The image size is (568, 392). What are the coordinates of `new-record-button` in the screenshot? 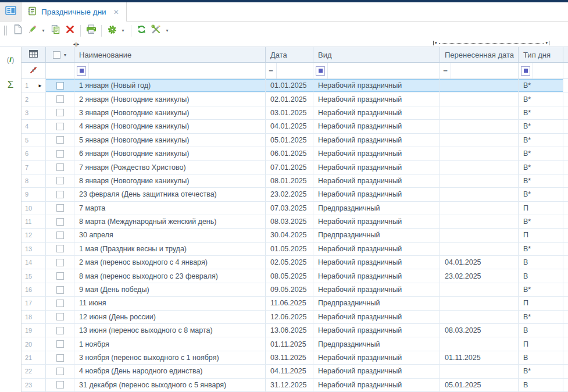 It's located at (17, 31).